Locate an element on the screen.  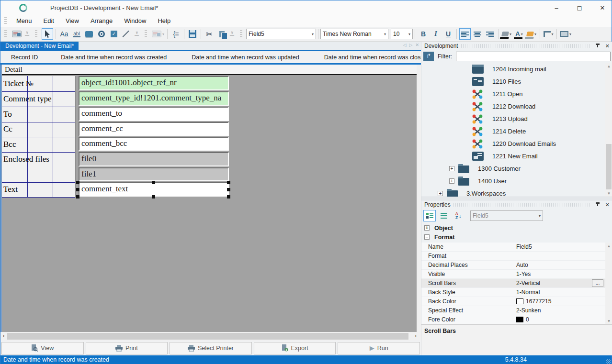
property-grid-scrollbar: ▴ ▾ is located at coordinates (609, 283).